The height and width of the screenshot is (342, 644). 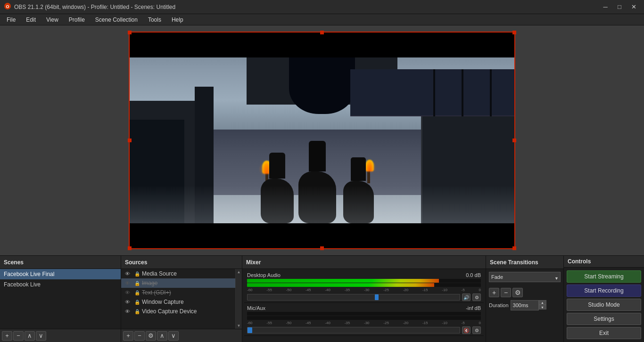 What do you see at coordinates (60, 299) in the screenshot?
I see `scenes-list: Facebook Live Final Facebook Live` at bounding box center [60, 299].